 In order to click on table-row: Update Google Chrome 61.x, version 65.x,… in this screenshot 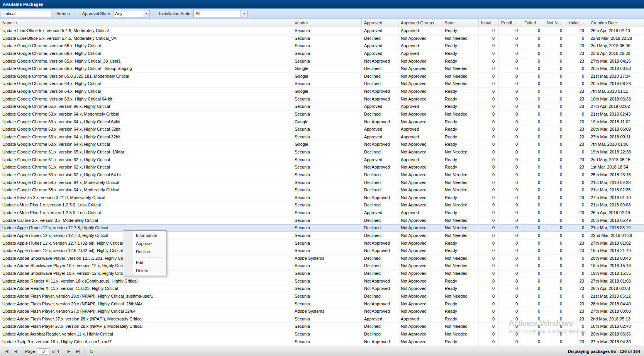, I will do `click(322, 152)`.